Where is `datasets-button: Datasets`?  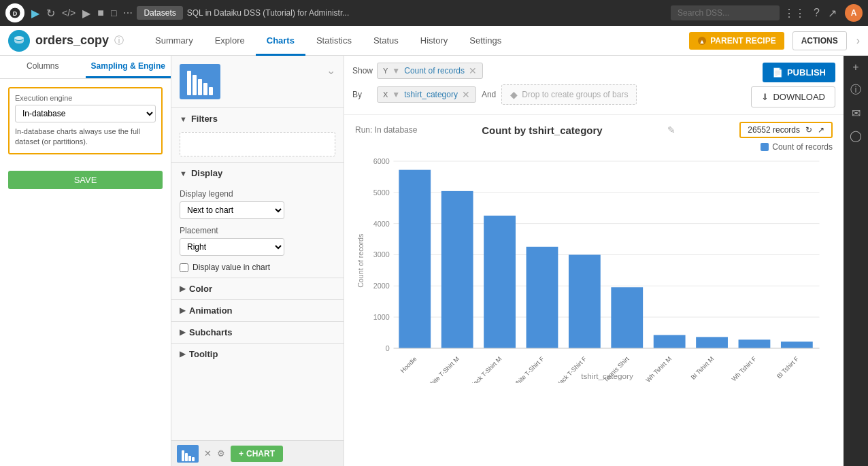 datasets-button: Datasets is located at coordinates (159, 13).